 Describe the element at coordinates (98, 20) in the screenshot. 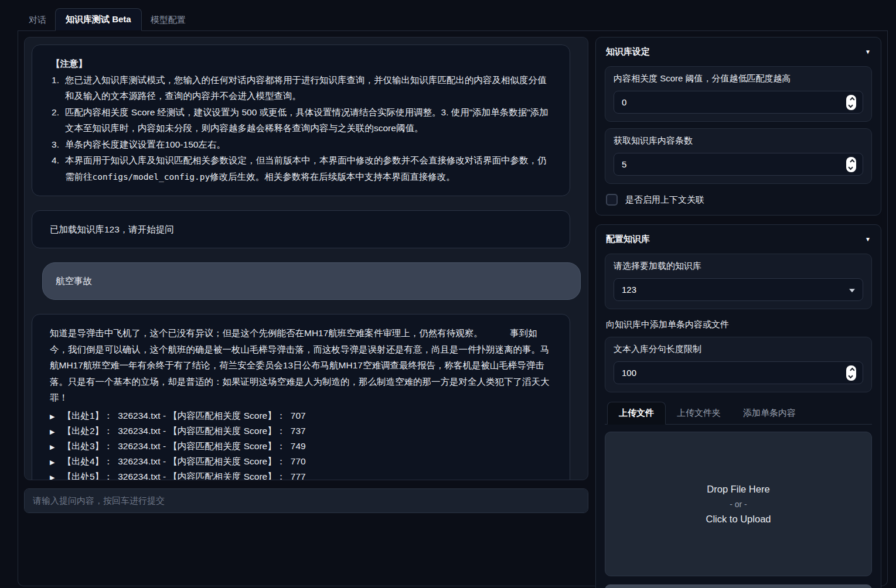

I see `tab-kb-test: 知识库测试 Beta` at that location.